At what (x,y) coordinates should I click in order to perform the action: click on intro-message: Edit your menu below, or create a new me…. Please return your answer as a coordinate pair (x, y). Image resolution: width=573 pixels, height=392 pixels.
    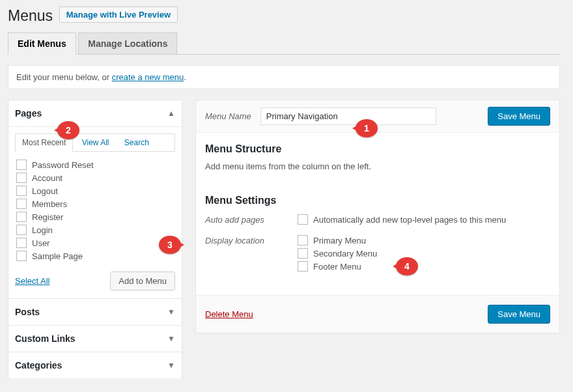
    Looking at the image, I should click on (284, 77).